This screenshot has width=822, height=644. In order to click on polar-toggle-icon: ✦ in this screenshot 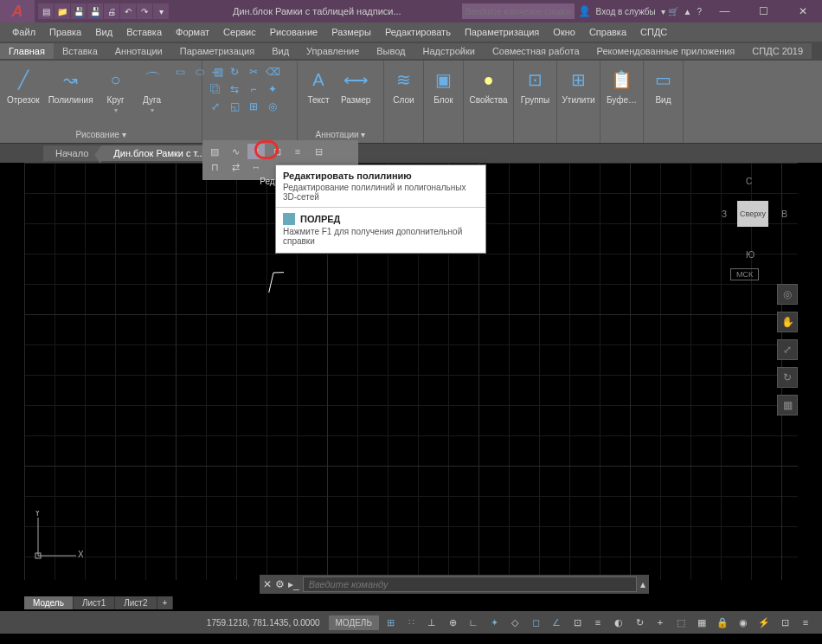, I will do `click(494, 622)`.